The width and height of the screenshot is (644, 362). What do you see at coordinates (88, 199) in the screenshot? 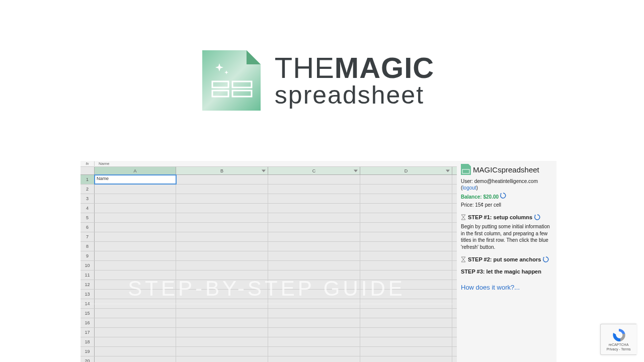
I see `row-header: 3` at bounding box center [88, 199].